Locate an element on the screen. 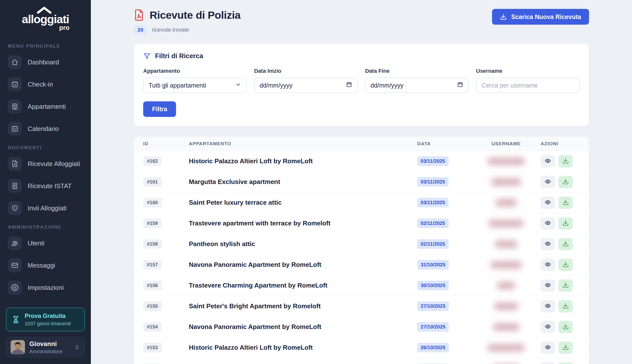 This screenshot has width=632, height=364. row-id-badge: #156 is located at coordinates (152, 286).